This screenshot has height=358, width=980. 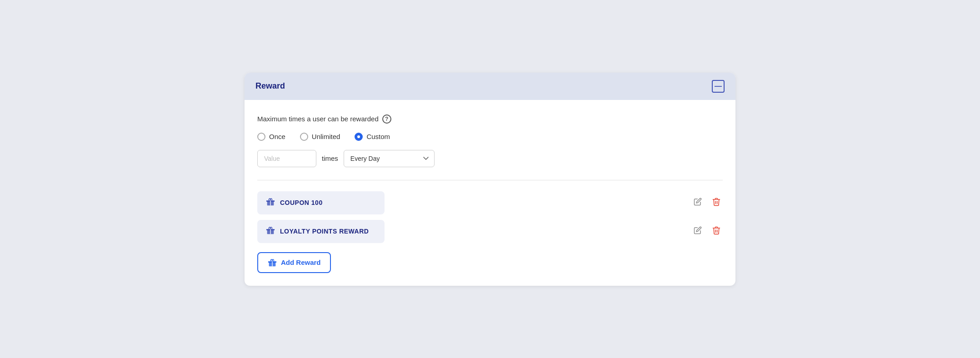 I want to click on max-times-text: Maximum times a user can be rewarded, so click(x=318, y=119).